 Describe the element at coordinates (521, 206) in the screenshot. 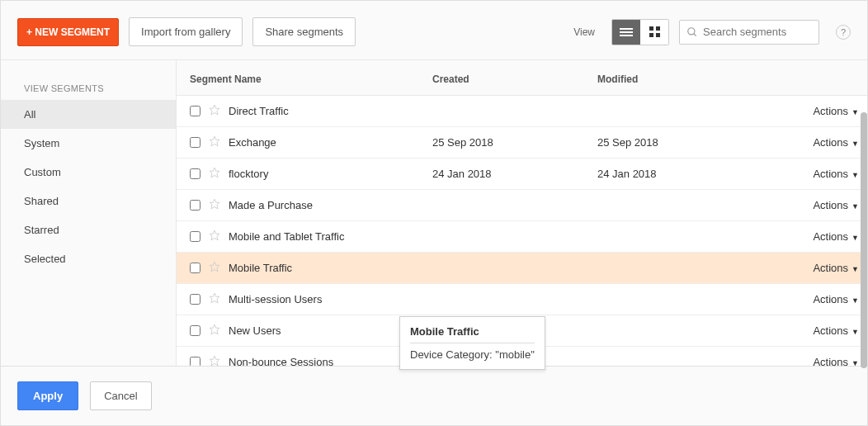

I see `table-row: Made a PurchaseActions▼` at that location.